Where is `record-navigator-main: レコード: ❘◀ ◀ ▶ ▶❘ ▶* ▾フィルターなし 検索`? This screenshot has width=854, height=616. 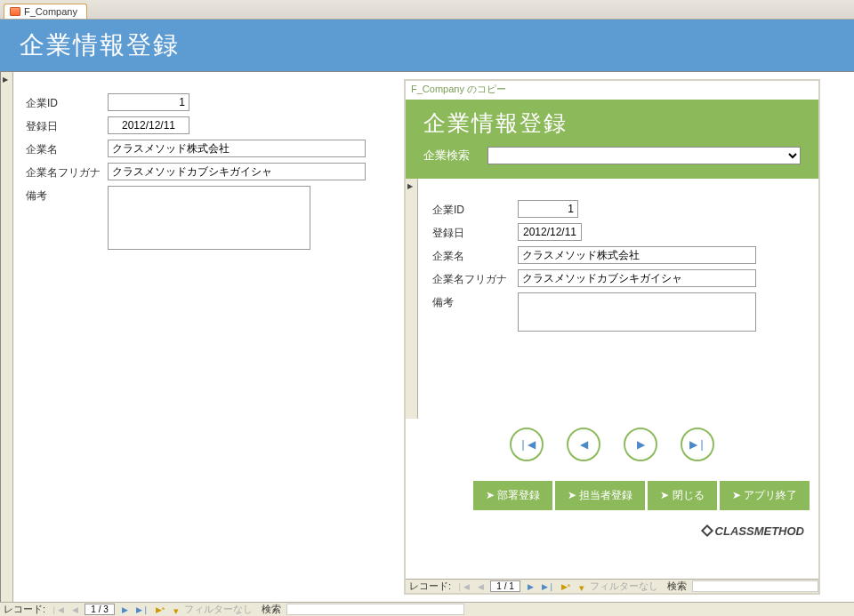
record-navigator-main: レコード: ❘◀ ◀ ▶ ▶❘ ▶* ▾フィルターなし 検索 is located at coordinates (427, 609).